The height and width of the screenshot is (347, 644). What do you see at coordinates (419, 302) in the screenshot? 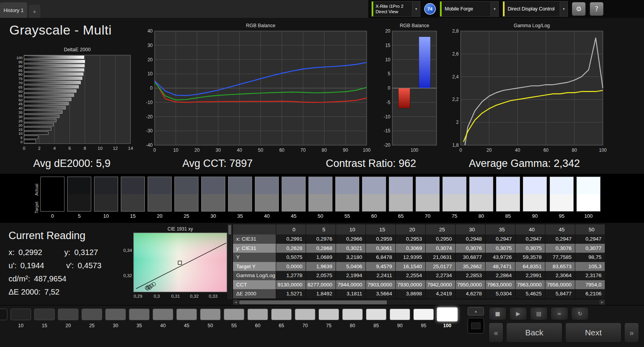
I see `table-horizontal-scrollbar: ◂ ▸` at bounding box center [419, 302].